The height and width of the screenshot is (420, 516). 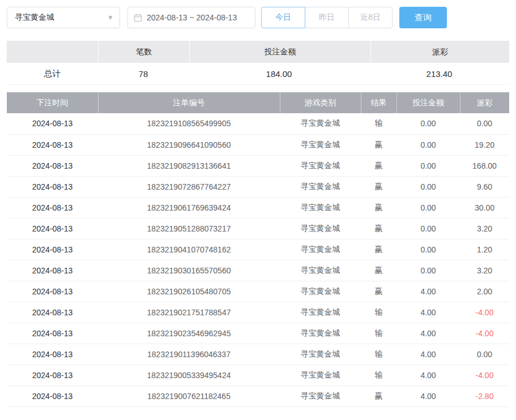 I want to click on order-number-cell: 1823219026105480705, so click(x=189, y=291).